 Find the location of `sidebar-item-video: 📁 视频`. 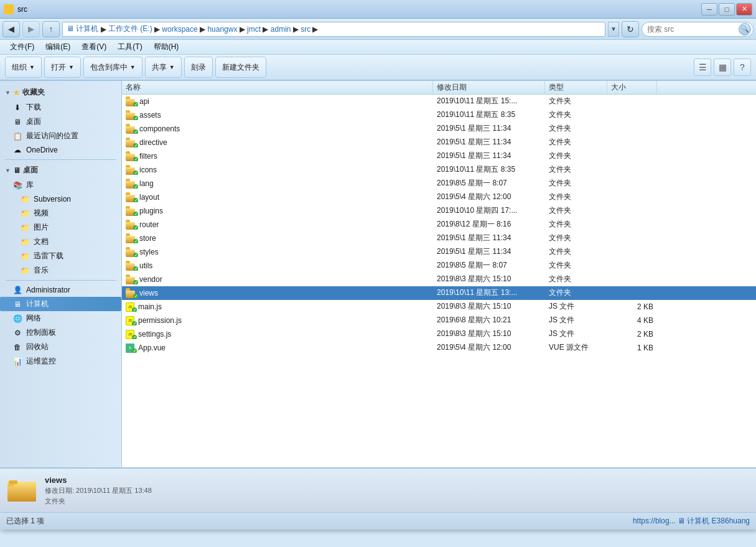

sidebar-item-video: 📁 视频 is located at coordinates (61, 213).